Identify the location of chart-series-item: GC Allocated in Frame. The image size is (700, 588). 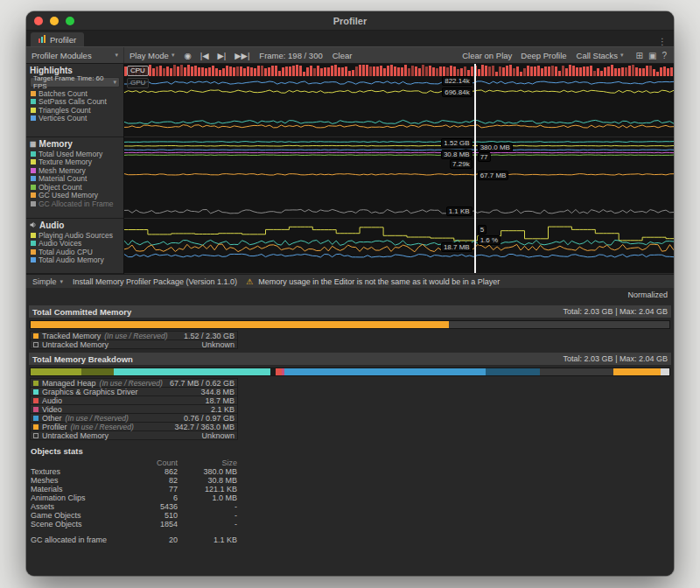
(77, 204).